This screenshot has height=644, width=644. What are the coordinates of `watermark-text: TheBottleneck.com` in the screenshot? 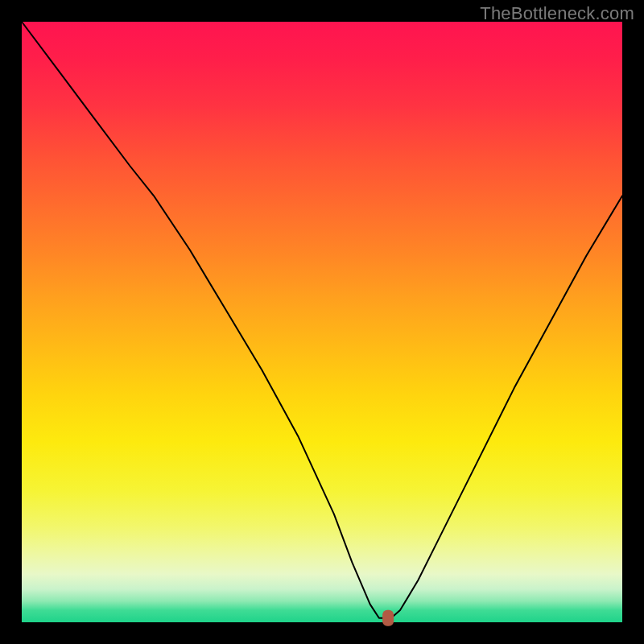 It's located at (557, 14).